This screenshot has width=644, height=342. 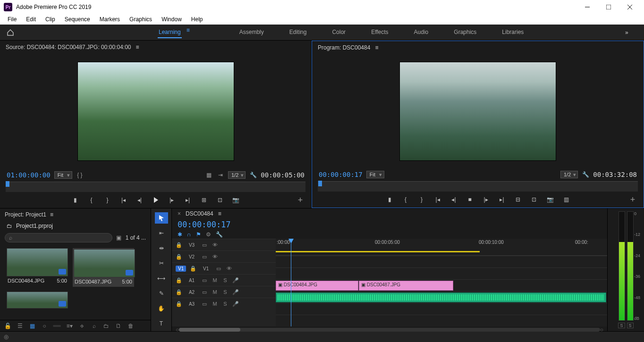 I want to click on menu-sequence: Sequence, so click(x=77, y=19).